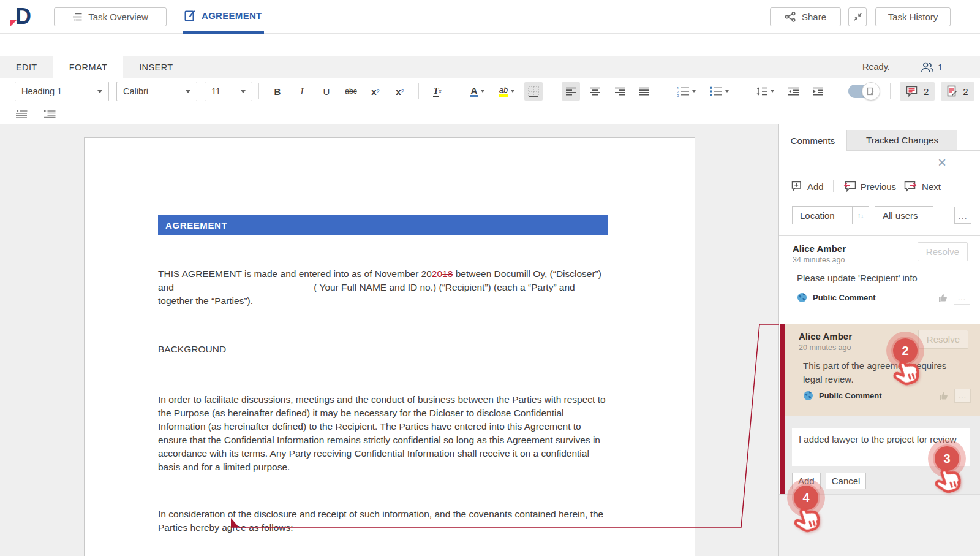  I want to click on comment-timestamp: 34 minutes ago, so click(818, 260).